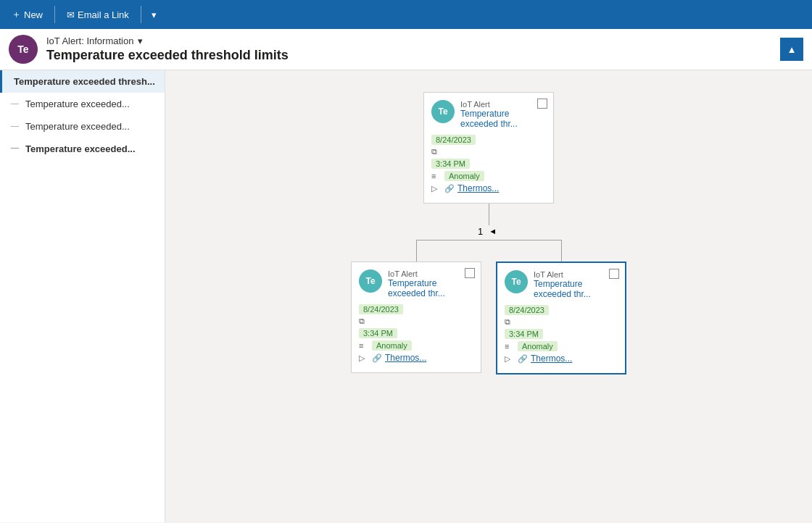  Describe the element at coordinates (71, 14) in the screenshot. I see `email-icon: ✉` at that location.